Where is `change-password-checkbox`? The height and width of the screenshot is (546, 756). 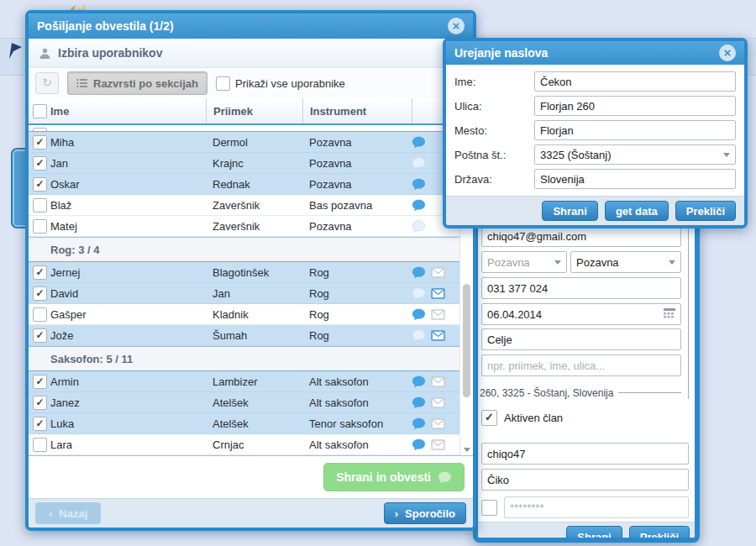 change-password-checkbox is located at coordinates (489, 507).